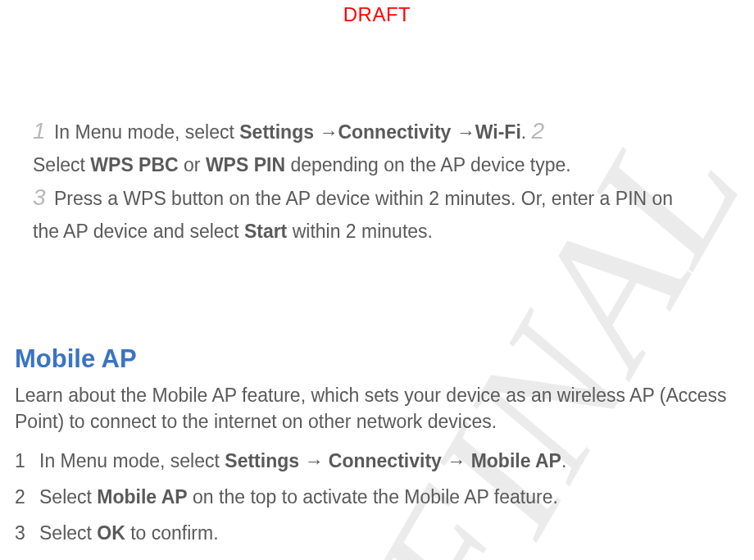  What do you see at coordinates (246, 165) in the screenshot?
I see `bold-wps-pin: WPS PIN` at bounding box center [246, 165].